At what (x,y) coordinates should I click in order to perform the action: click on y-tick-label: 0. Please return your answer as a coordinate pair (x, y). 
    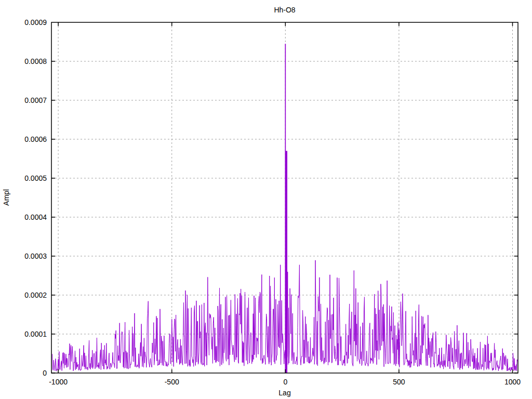
    Looking at the image, I should click on (45, 373).